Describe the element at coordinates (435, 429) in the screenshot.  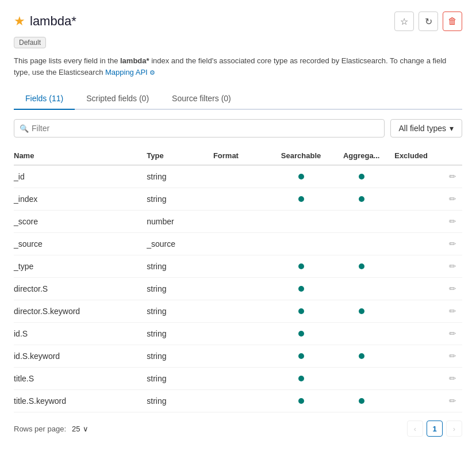
I see `current-page-number: 1` at that location.